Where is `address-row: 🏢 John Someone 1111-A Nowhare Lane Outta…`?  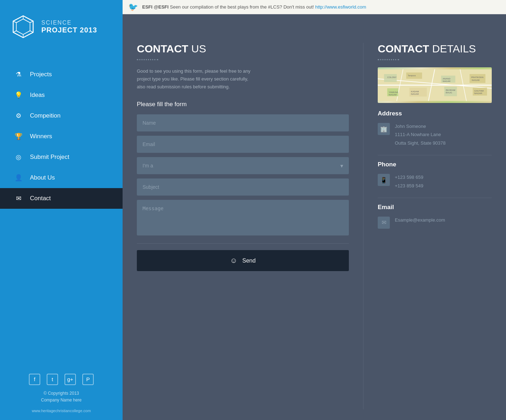 address-row: 🏢 John Someone 1111-A Nowhare Lane Outta… is located at coordinates (435, 135).